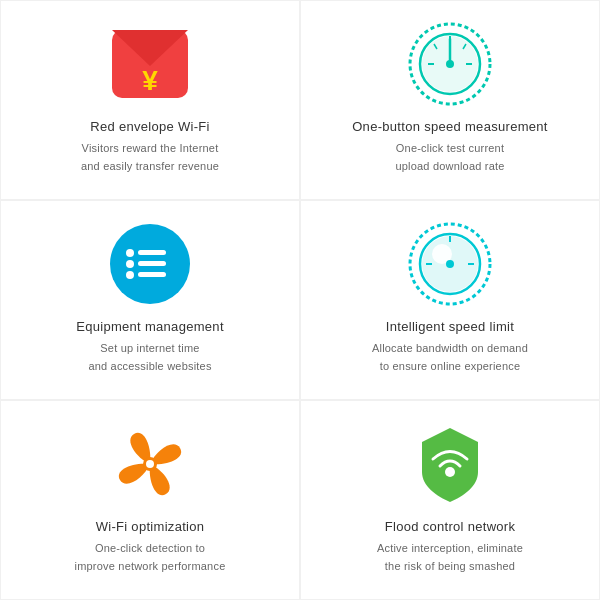 The image size is (600, 600). Describe the element at coordinates (450, 158) in the screenshot. I see `speed-measurement-desc: One-click test currentupload download ra…` at that location.